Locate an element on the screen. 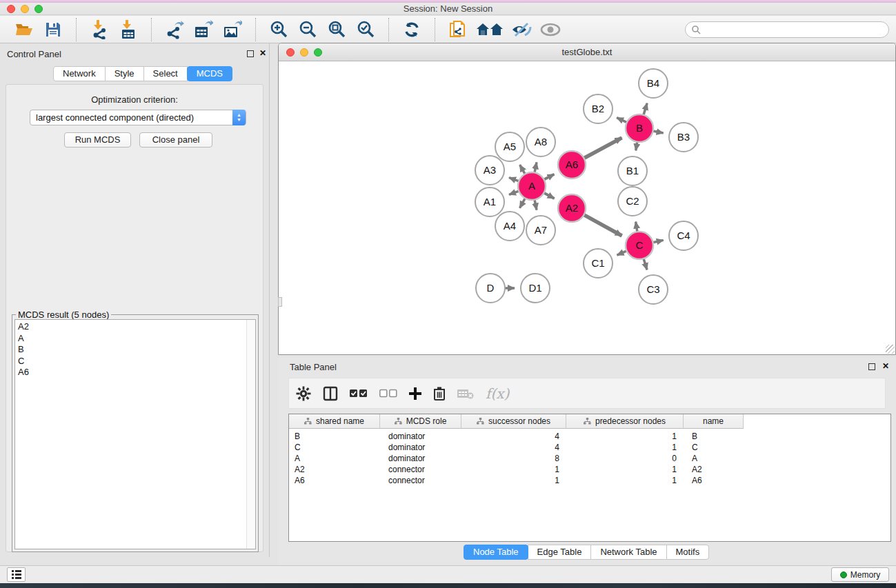 The height and width of the screenshot is (588, 896). close-panel-icon: ✕ is located at coordinates (263, 53).